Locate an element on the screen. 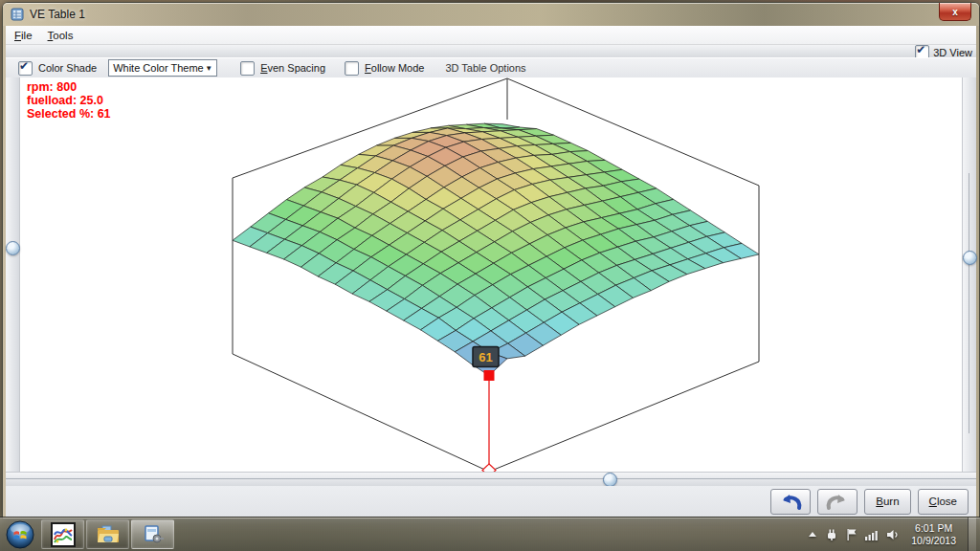 This screenshot has width=980, height=551. folder-icon is located at coordinates (108, 535).